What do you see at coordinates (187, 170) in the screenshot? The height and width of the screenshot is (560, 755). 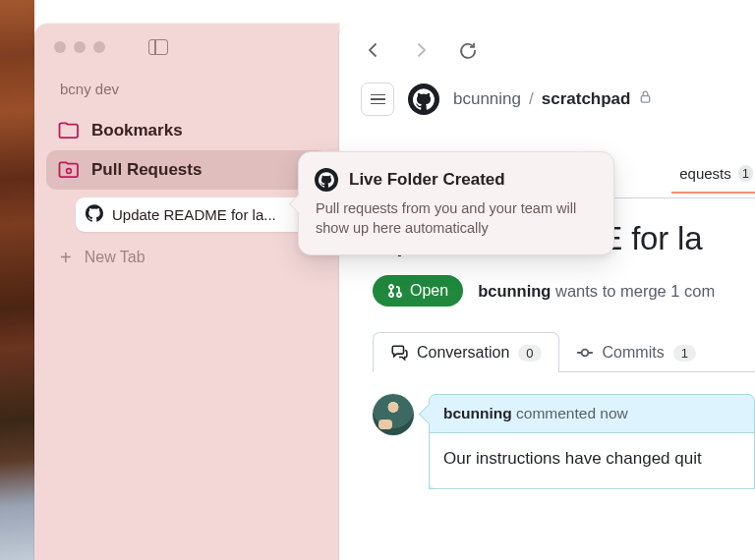 I see `sidebar-item-pull-requests: Pull Requests` at bounding box center [187, 170].